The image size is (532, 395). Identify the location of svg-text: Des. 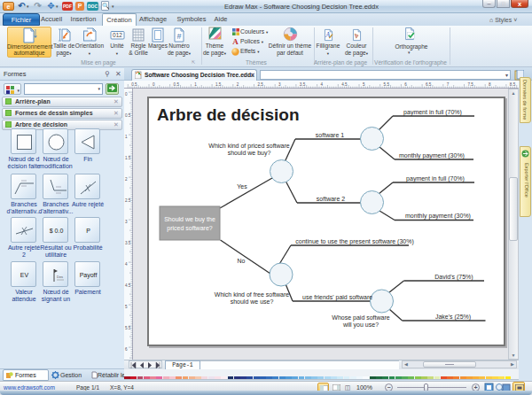
(60, 276).